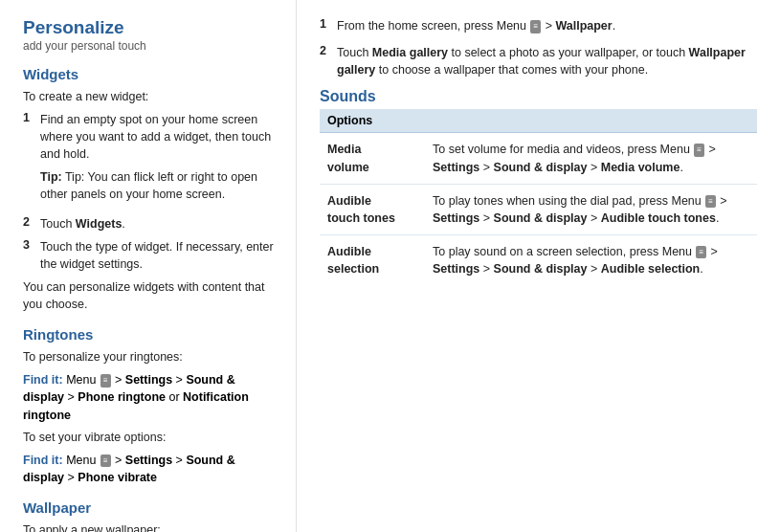 The width and height of the screenshot is (780, 532). I want to click on step1-content: Find an empty spot on your home screen w…, so click(159, 161).